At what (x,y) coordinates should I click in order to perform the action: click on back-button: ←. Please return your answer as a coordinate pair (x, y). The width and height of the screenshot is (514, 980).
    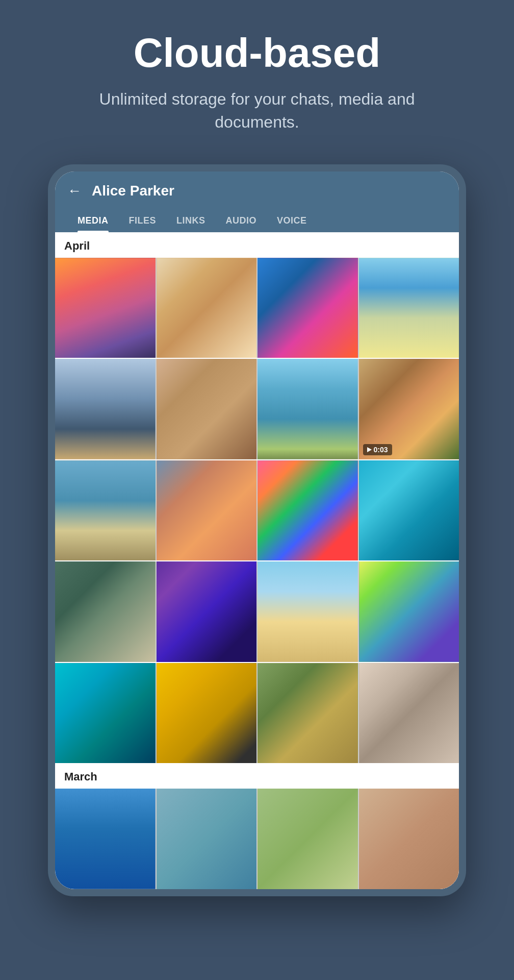
    Looking at the image, I should click on (74, 191).